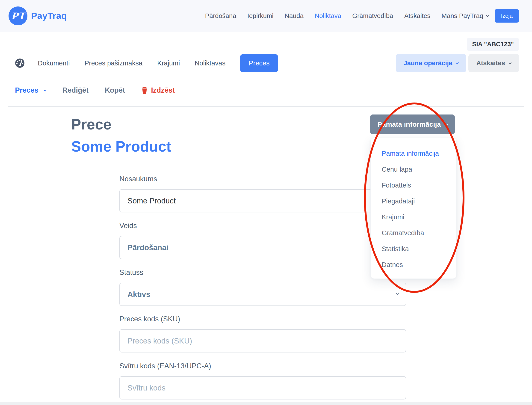 The image size is (532, 405). Describe the element at coordinates (347, 16) in the screenshot. I see `top-navigation: Pārdošana Iepirkumi Nauda Noliktava Grām…` at that location.